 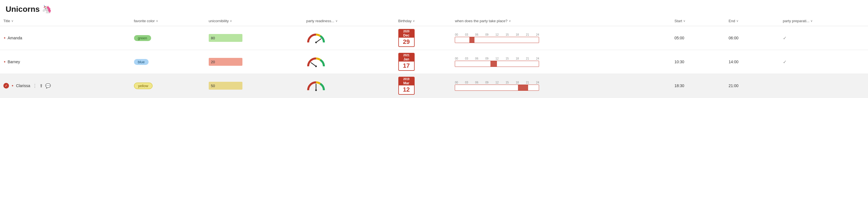 I want to click on col-birthday: Birthday ∨, so click(x=423, y=21).